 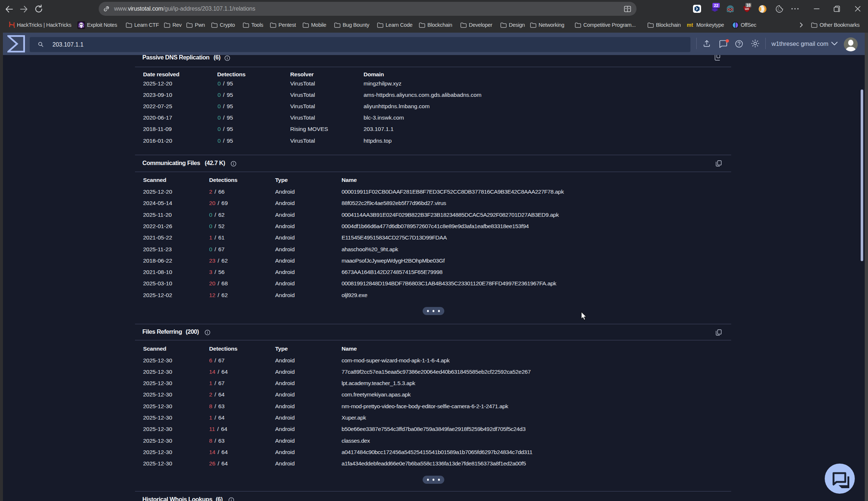 I want to click on svg-text: 10, so click(x=748, y=5).